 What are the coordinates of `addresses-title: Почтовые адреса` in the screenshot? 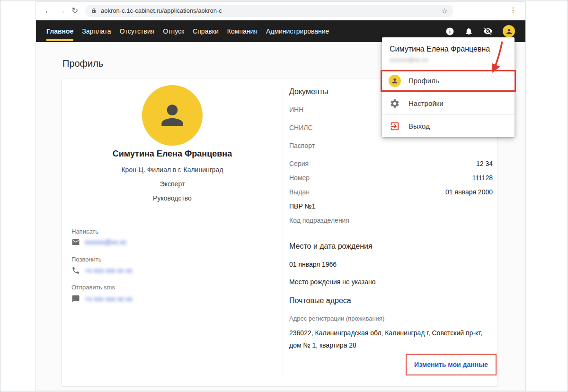 It's located at (391, 301).